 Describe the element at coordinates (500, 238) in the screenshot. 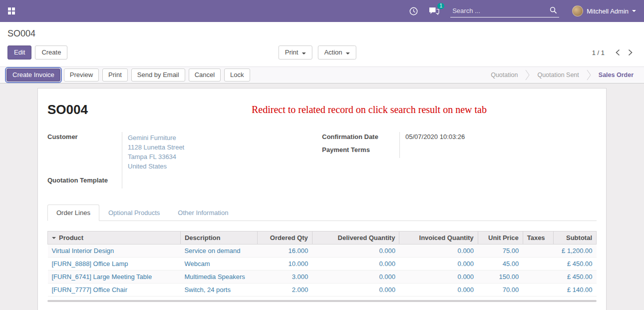

I see `column-header-unit-price: Unit Price` at that location.